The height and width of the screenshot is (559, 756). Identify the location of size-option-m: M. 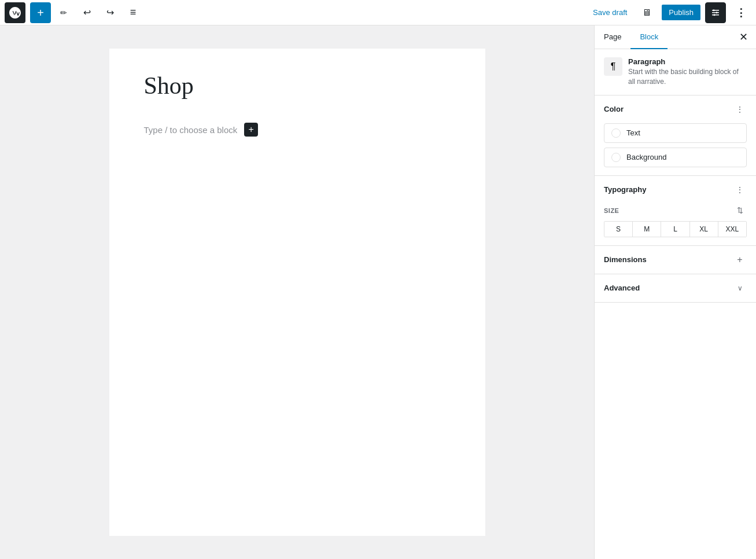
(647, 229).